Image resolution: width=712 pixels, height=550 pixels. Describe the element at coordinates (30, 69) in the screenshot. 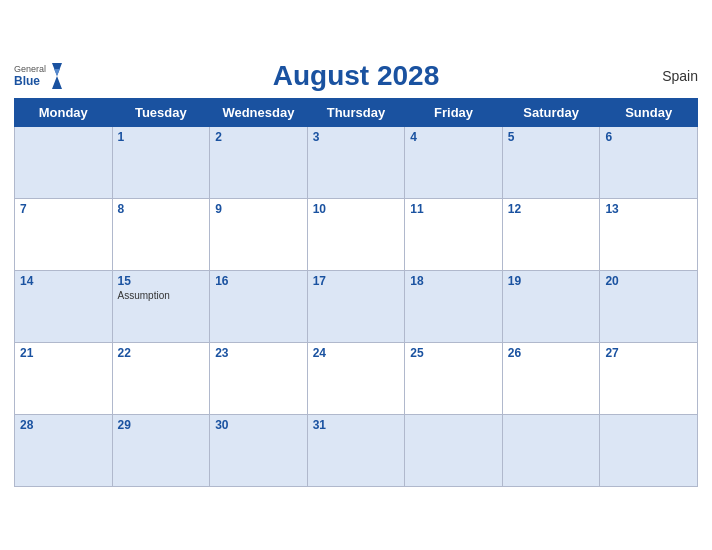

I see `svg-text: General` at that location.